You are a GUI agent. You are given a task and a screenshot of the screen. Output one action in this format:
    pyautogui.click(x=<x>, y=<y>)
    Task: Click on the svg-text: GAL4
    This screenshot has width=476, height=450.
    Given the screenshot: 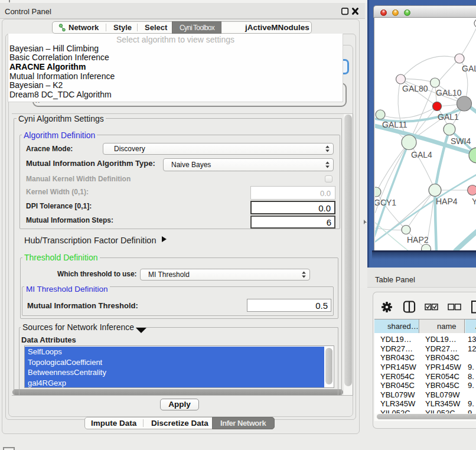 What is the action you would take?
    pyautogui.click(x=422, y=155)
    